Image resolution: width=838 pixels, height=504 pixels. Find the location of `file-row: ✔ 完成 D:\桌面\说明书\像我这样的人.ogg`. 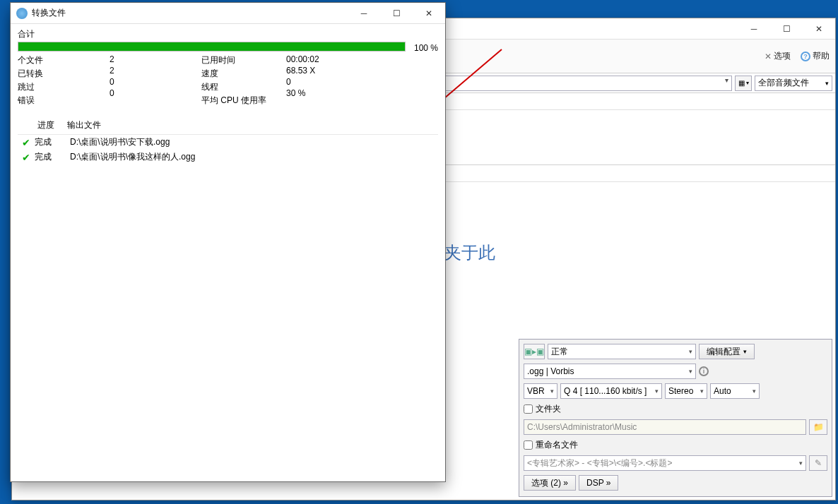

file-row: ✔ 完成 D:\桌面\说明书\像我这样的人.ogg is located at coordinates (228, 157).